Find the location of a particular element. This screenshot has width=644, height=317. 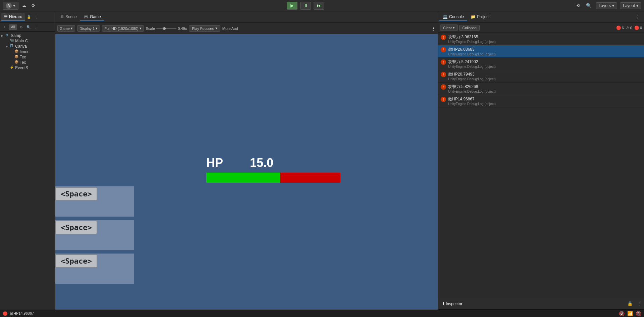

console-item: ! 攻擊力:3.963165 UnityEngine.Debug:Log (ob… is located at coordinates (541, 39).